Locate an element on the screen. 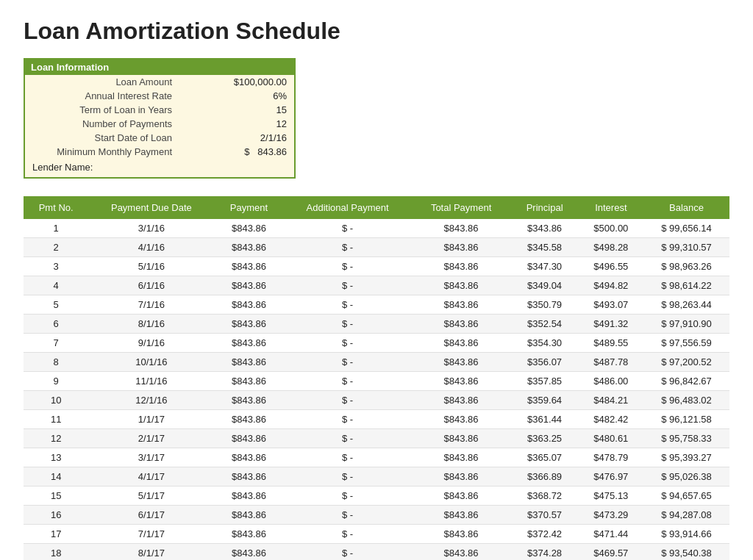 The width and height of the screenshot is (753, 560). table-cell: $496.55 is located at coordinates (611, 267).